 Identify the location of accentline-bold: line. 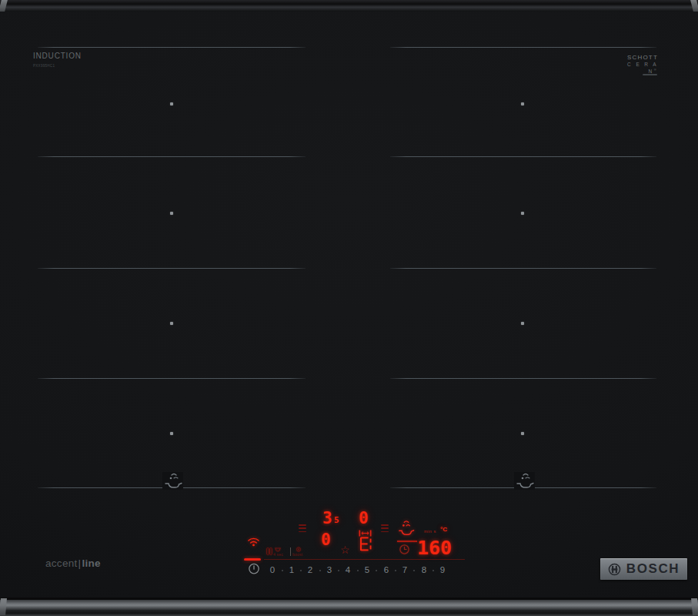
(91, 564).